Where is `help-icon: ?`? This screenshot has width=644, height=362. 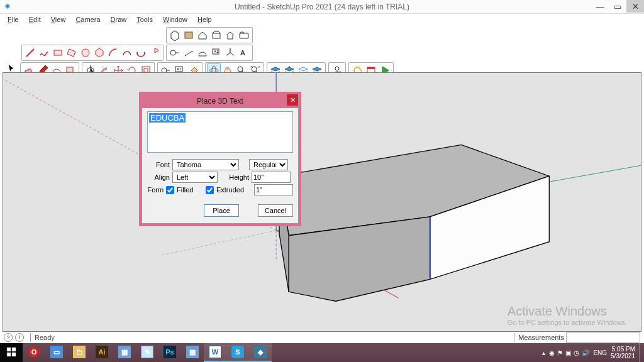 help-icon: ? is located at coordinates (8, 337).